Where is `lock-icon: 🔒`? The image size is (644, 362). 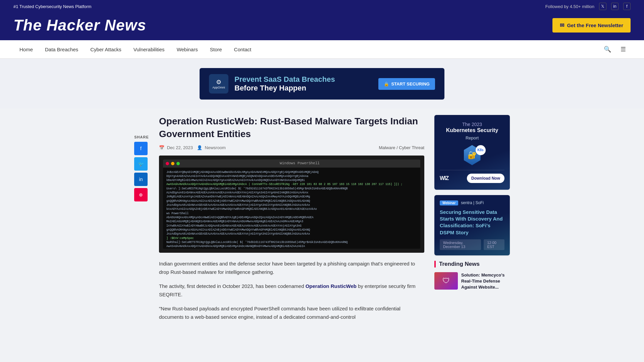
lock-icon: 🔒 is located at coordinates (386, 84).